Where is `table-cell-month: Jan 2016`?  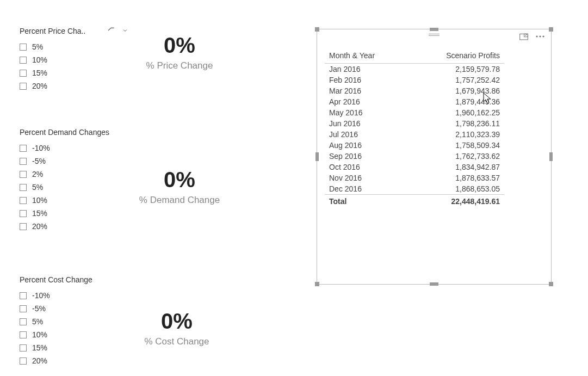
table-cell-month: Jan 2016 is located at coordinates (367, 70).